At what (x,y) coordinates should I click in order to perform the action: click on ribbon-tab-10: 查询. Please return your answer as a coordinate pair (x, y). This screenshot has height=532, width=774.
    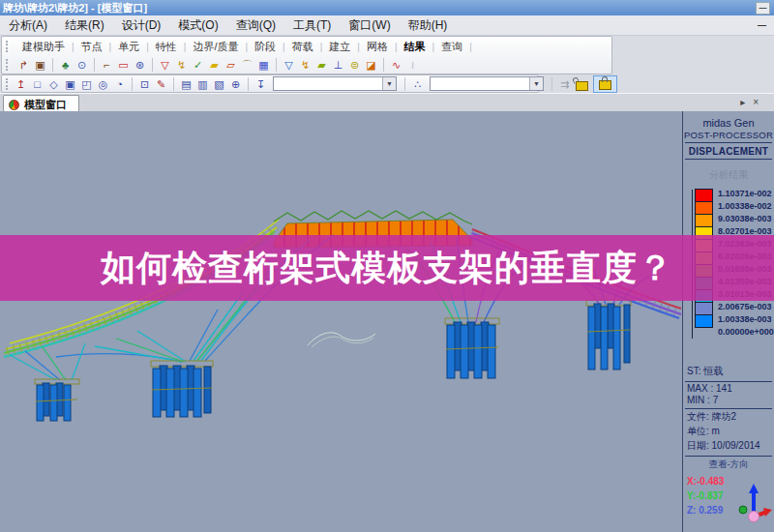
    Looking at the image, I should click on (452, 46).